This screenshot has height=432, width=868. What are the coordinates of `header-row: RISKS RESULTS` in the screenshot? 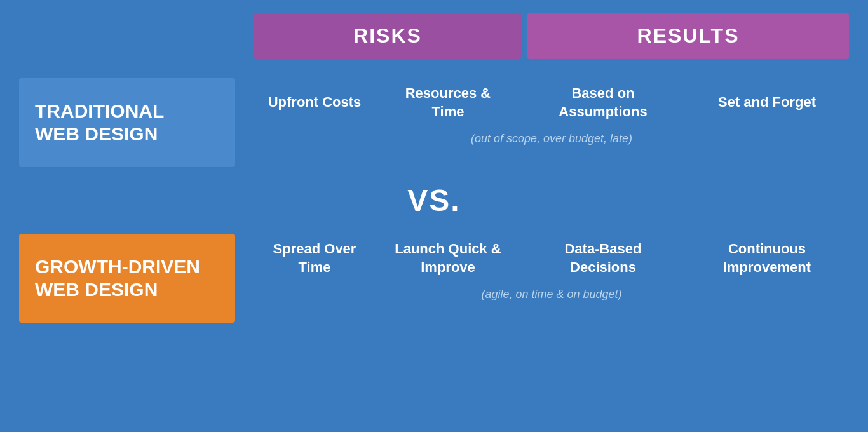 It's located at (552, 36).